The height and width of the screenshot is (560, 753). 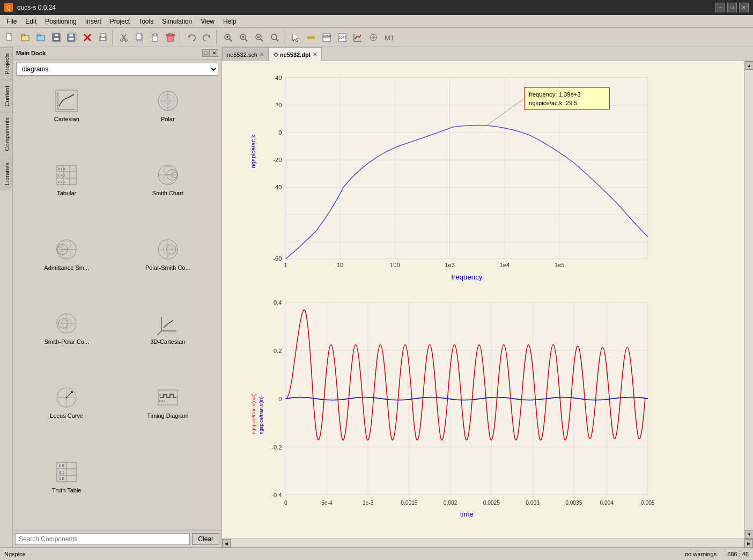 What do you see at coordinates (62, 472) in the screenshot?
I see `svg-text: 0 1` at bounding box center [62, 472].